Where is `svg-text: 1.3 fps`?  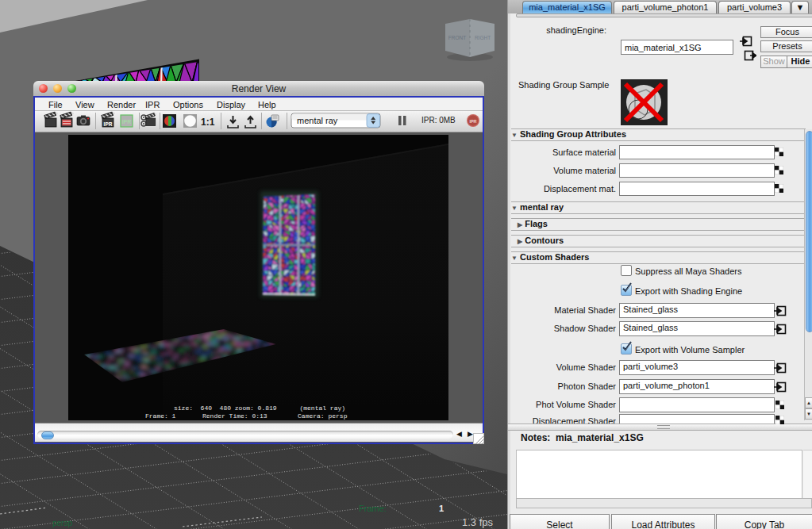 svg-text: 1.3 fps is located at coordinates (478, 522).